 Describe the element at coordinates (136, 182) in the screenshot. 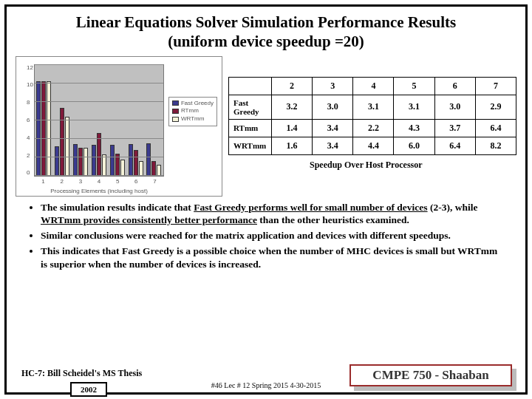

I see `chart-xtick: 6` at that location.